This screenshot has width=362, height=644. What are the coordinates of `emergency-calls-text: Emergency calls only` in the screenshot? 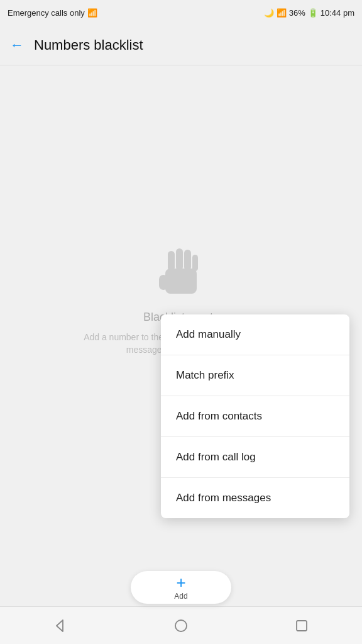 It's located at (47, 13).